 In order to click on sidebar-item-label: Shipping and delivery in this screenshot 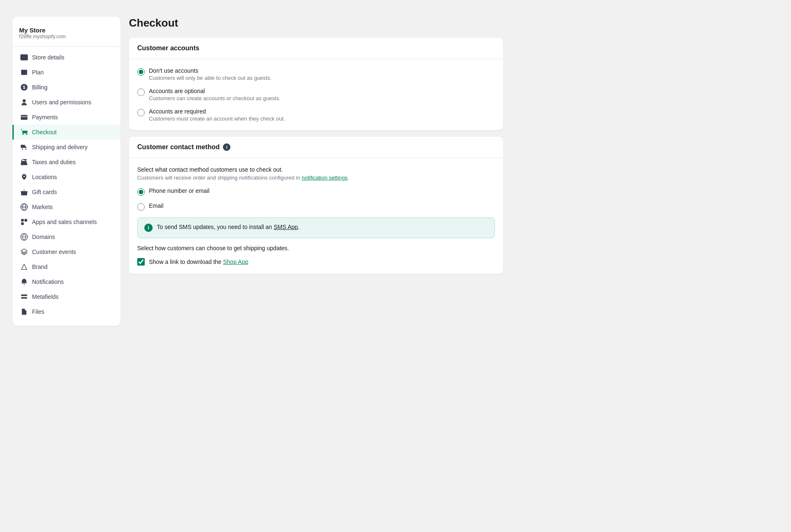, I will do `click(60, 147)`.